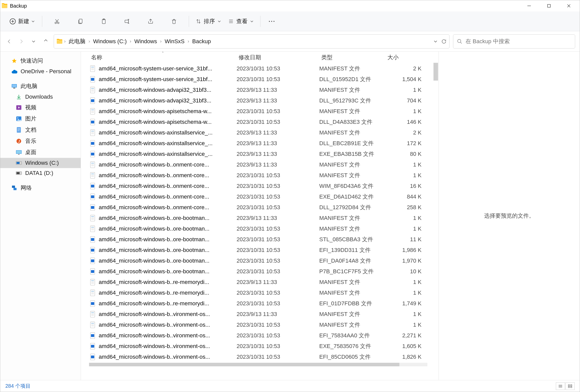 Image resolution: width=580 pixels, height=392 pixels. Describe the element at coordinates (40, 108) in the screenshot. I see `sidebar-item: 视频` at that location.